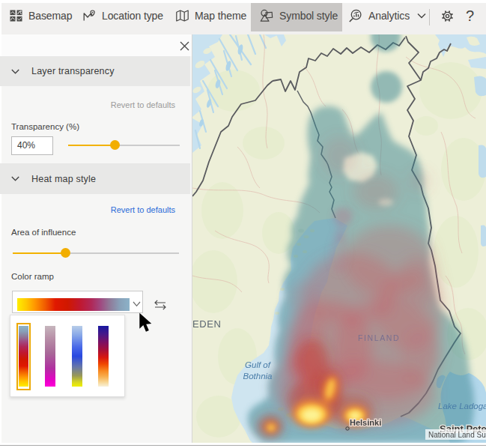 The height and width of the screenshot is (448, 486). Describe the element at coordinates (462, 406) in the screenshot. I see `svg-text: Lake Ladoga` at that location.